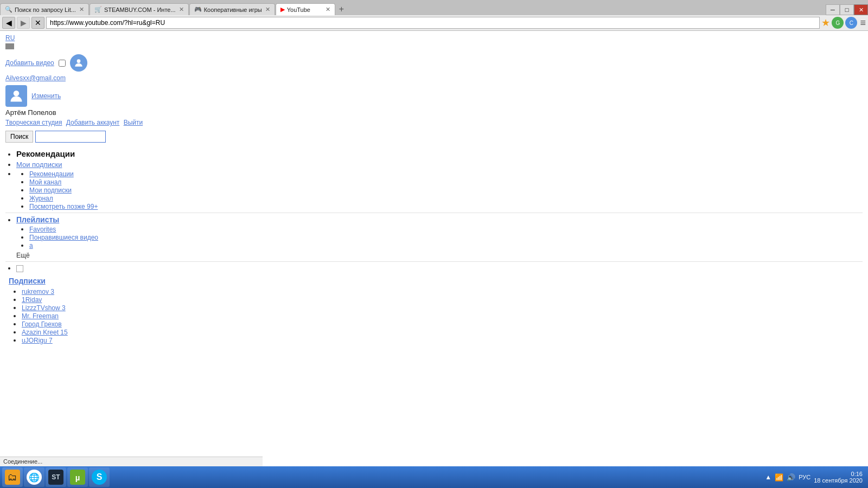  Describe the element at coordinates (62, 63) in the screenshot. I see `add-video-checkbox` at that location.